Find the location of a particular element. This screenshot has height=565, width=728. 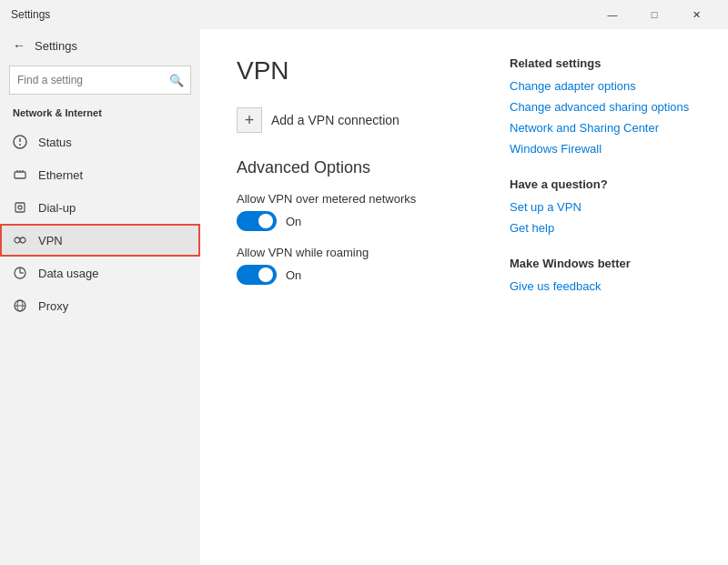

titlebar-controls: — □ ✕ is located at coordinates (654, 15).